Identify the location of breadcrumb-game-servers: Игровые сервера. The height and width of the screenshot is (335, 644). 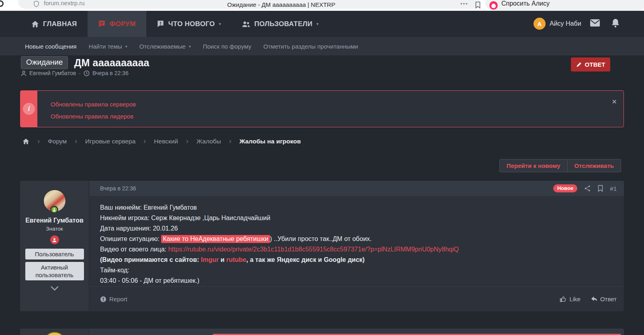
(110, 141).